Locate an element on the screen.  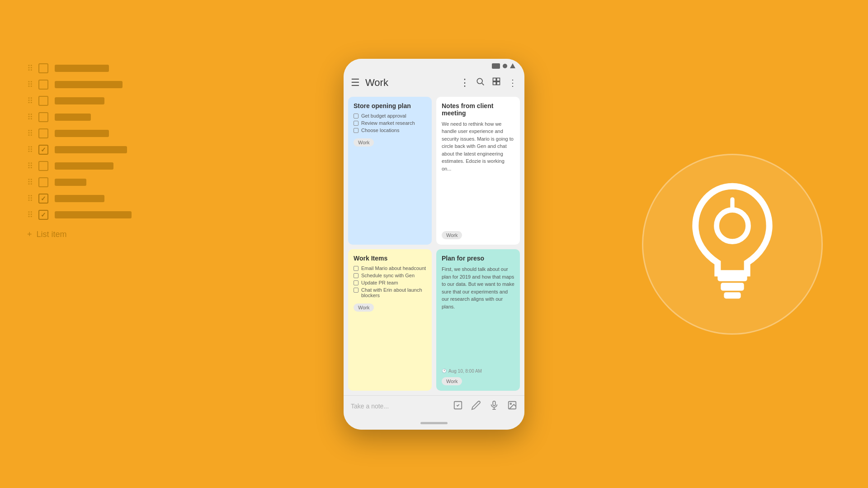
note-title: Store opening plan is located at coordinates (390, 106).